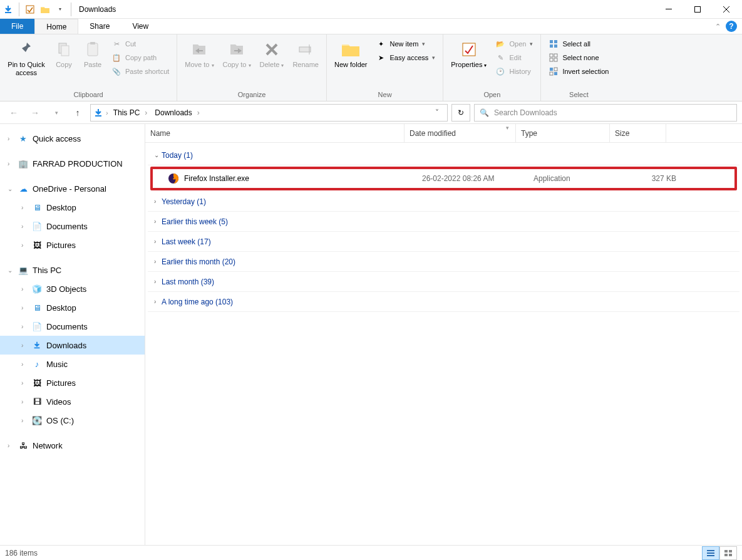  What do you see at coordinates (140, 26) in the screenshot?
I see `tab-view: View` at bounding box center [140, 26].